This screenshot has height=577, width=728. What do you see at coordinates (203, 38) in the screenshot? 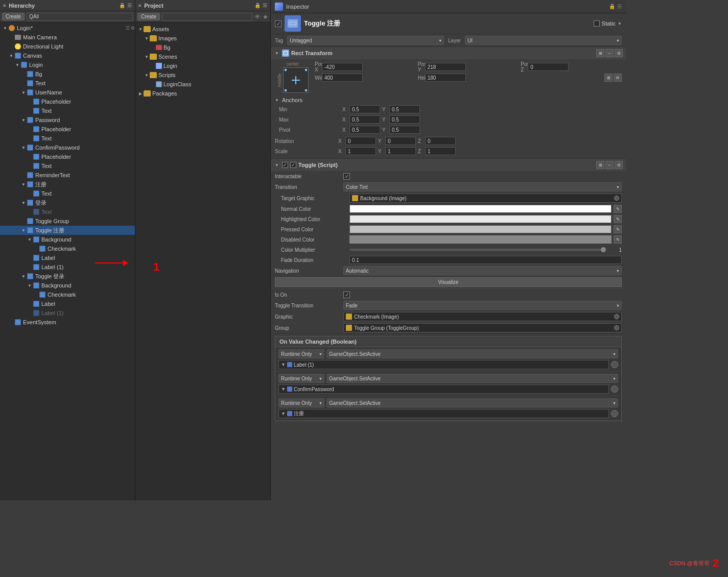
I see `project-images-folder: ▼ Images` at bounding box center [203, 38].